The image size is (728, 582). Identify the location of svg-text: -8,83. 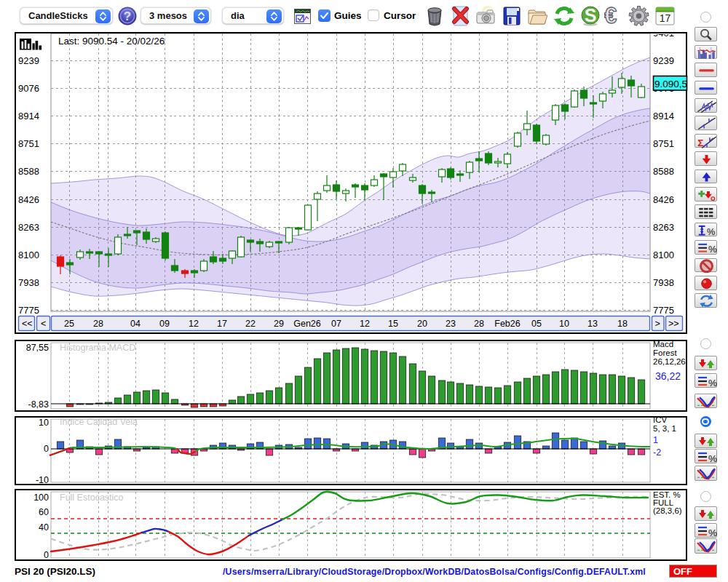
(39, 404).